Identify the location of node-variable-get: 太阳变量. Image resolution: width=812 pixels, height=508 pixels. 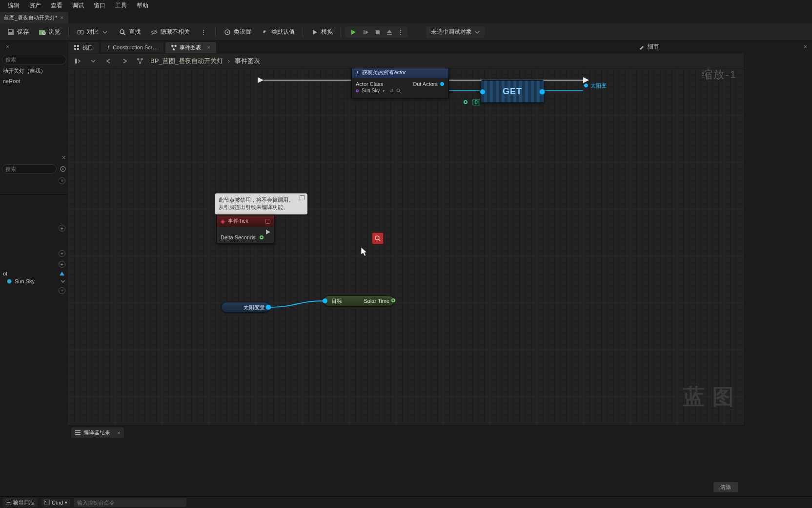
(245, 307).